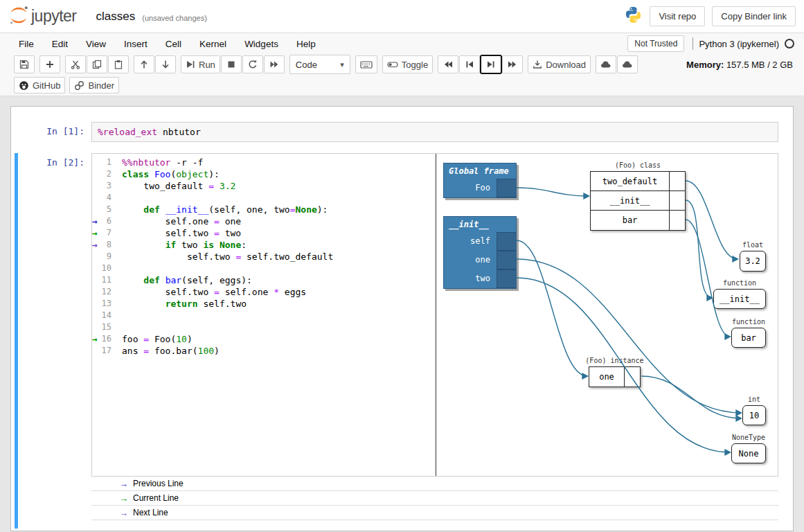  What do you see at coordinates (740, 299) in the screenshot?
I see `heap-value-init: __init__` at bounding box center [740, 299].